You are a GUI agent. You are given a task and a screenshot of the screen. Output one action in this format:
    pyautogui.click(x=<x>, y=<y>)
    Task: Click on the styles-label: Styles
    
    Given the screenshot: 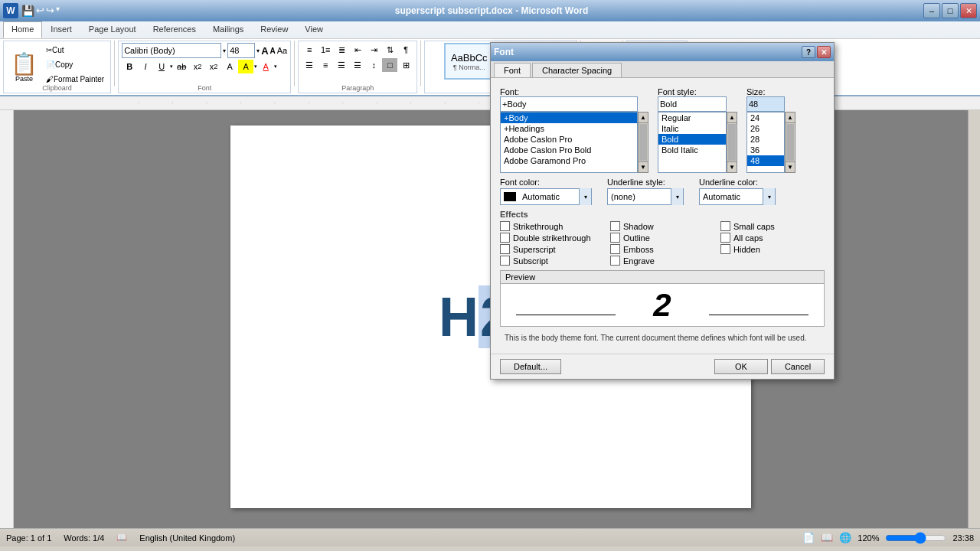 What is the action you would take?
    pyautogui.click(x=501, y=88)
    